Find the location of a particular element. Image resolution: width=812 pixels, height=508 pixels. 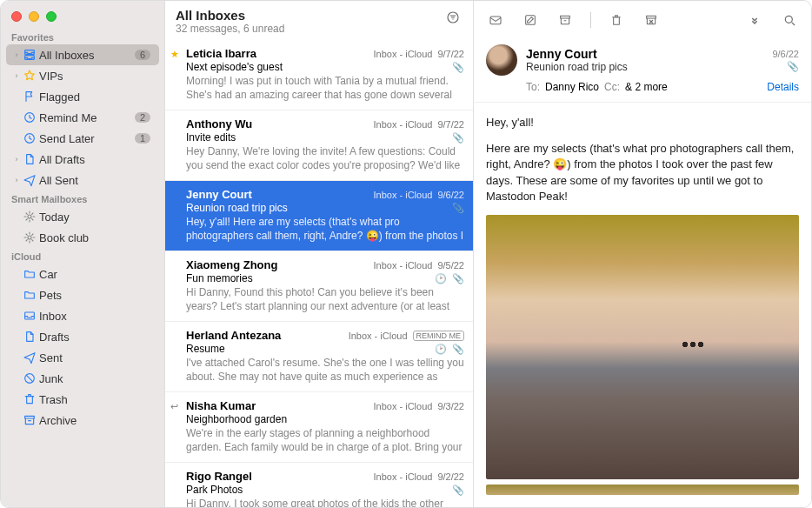

folder-icon is located at coordinates (30, 295).